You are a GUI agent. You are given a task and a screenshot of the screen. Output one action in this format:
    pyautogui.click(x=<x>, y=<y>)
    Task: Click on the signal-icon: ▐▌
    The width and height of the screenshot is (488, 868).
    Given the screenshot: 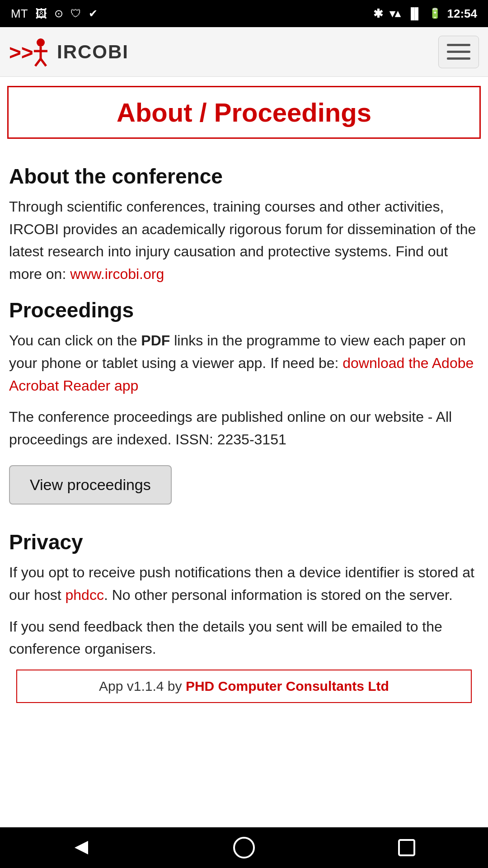 What is the action you would take?
    pyautogui.click(x=414, y=14)
    